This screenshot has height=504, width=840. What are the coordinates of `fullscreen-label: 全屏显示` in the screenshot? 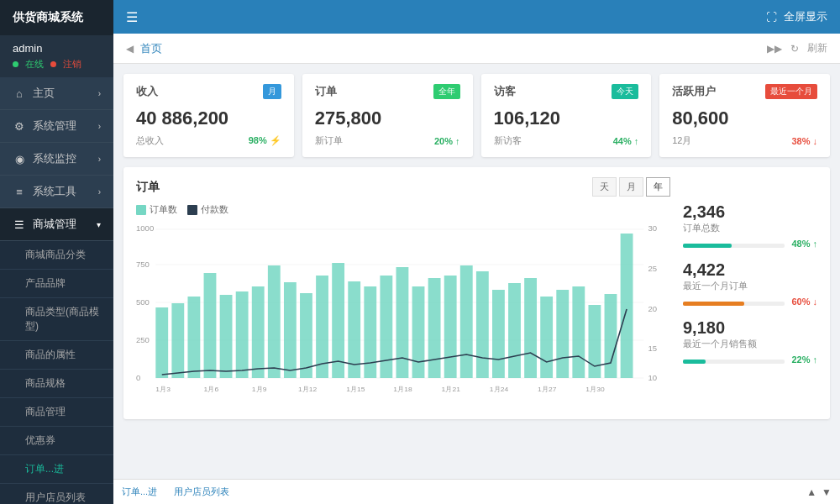 It's located at (806, 17).